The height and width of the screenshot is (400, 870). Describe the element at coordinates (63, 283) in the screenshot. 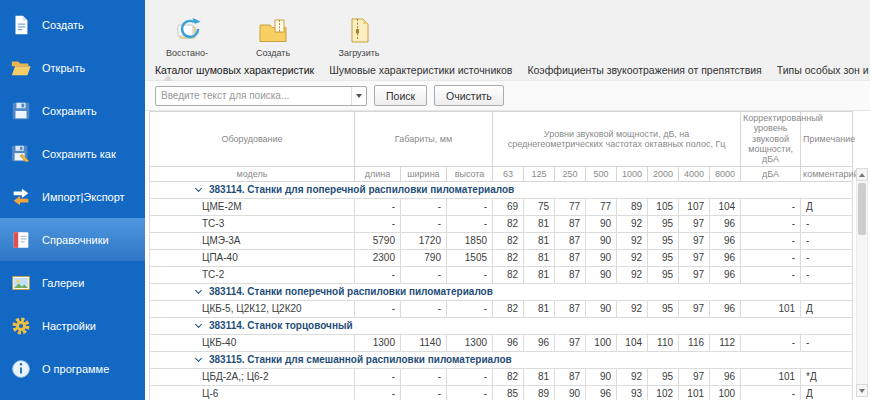

I see `sidebar-item-label: Галереи` at that location.